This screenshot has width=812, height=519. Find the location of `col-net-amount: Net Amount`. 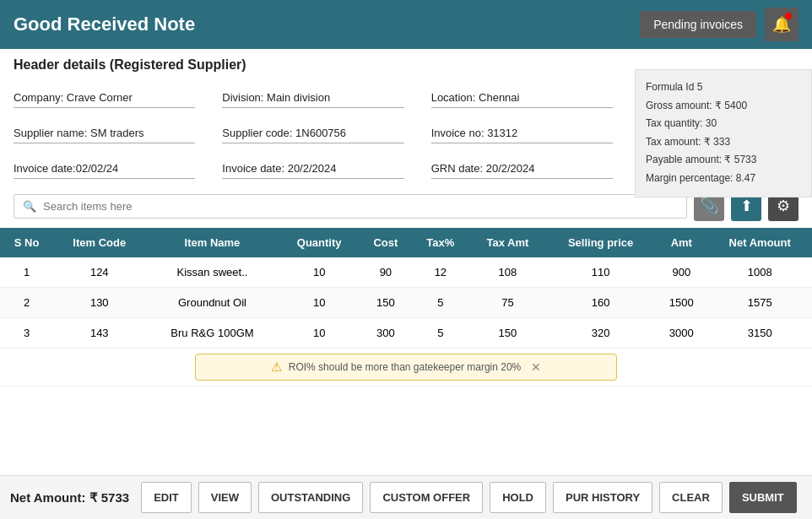

col-net-amount: Net Amount is located at coordinates (760, 243).